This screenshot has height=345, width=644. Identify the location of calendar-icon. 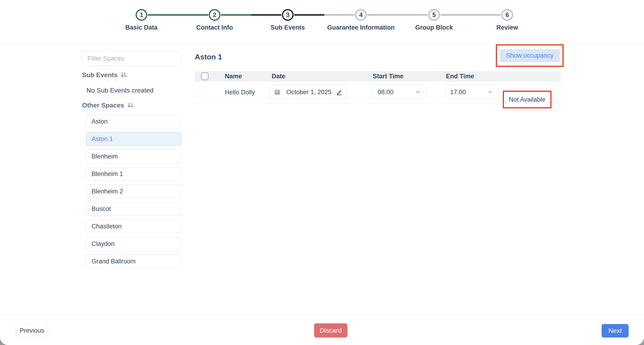
(277, 92).